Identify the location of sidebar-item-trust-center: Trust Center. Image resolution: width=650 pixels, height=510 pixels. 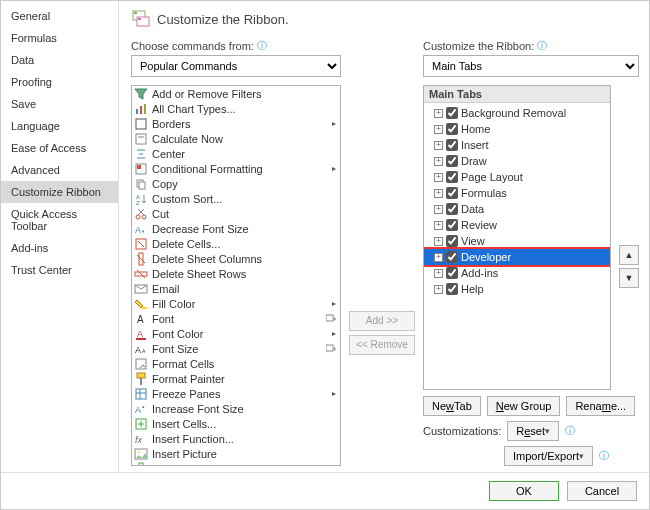
(60, 270).